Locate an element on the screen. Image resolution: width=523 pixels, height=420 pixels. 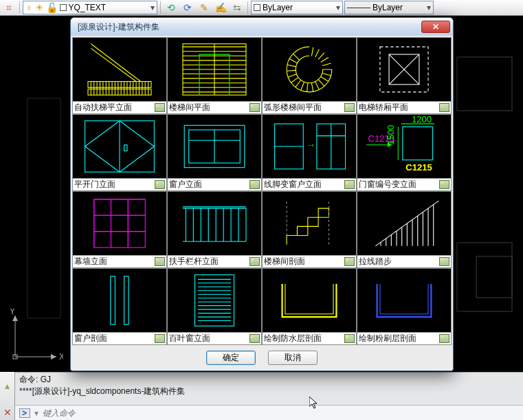
component-item: 百叶窗立面 is located at coordinates (214, 307).